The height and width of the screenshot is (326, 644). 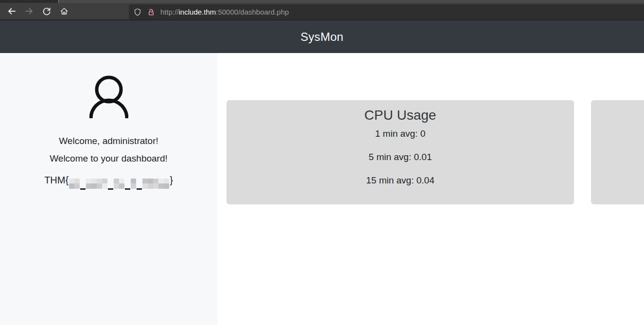 I want to click on url-path: :50000/dashboard.php, so click(x=252, y=12).